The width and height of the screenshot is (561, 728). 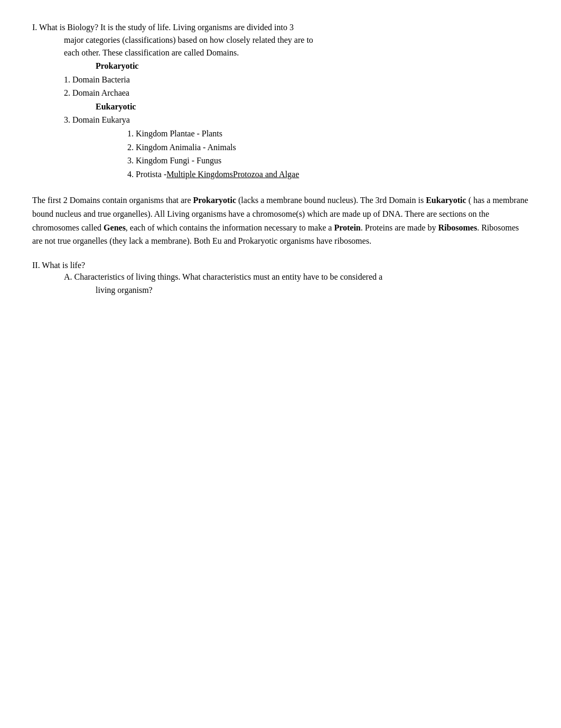 What do you see at coordinates (331, 200) in the screenshot?
I see `para-after-prokaryotic: (lacks a membrane bound nucleus). The 3r…` at bounding box center [331, 200].